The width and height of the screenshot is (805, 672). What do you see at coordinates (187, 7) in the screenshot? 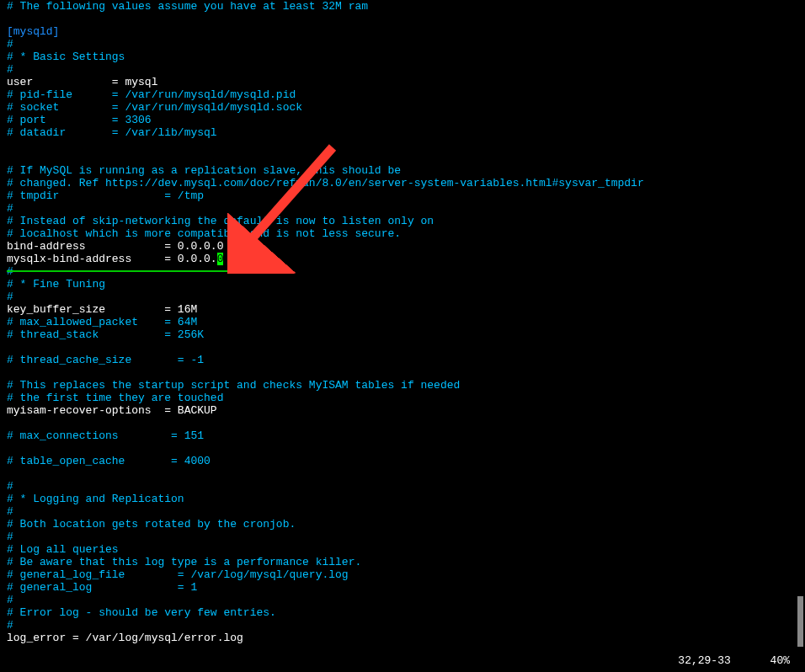
I see `text-span: # The following values assume you have a…` at bounding box center [187, 7].